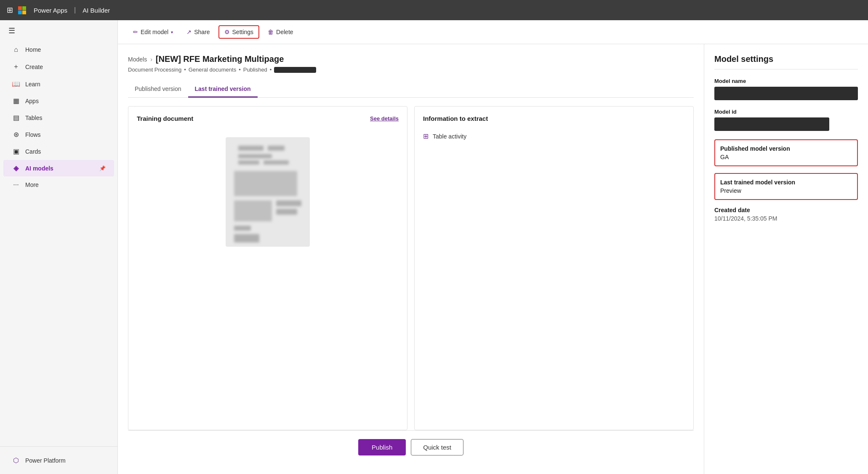  I want to click on sidebar-item-power-platform-label: Power Platform, so click(45, 461).